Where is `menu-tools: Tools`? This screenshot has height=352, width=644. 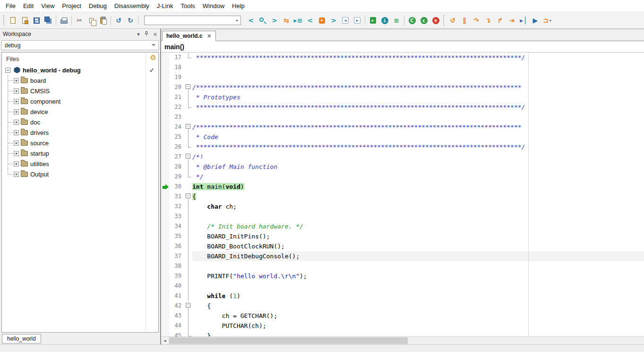 menu-tools: Tools is located at coordinates (188, 6).